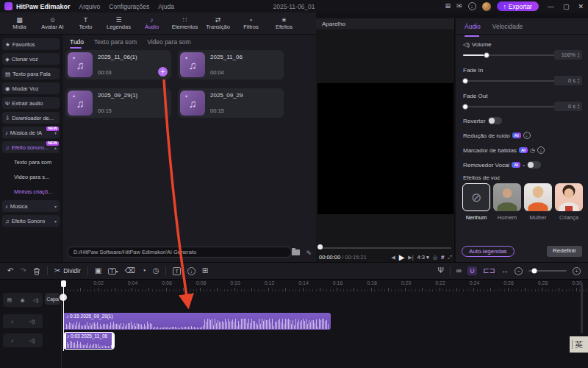  What do you see at coordinates (57, 271) in the screenshot?
I see `split-icon: ✂` at bounding box center [57, 271].